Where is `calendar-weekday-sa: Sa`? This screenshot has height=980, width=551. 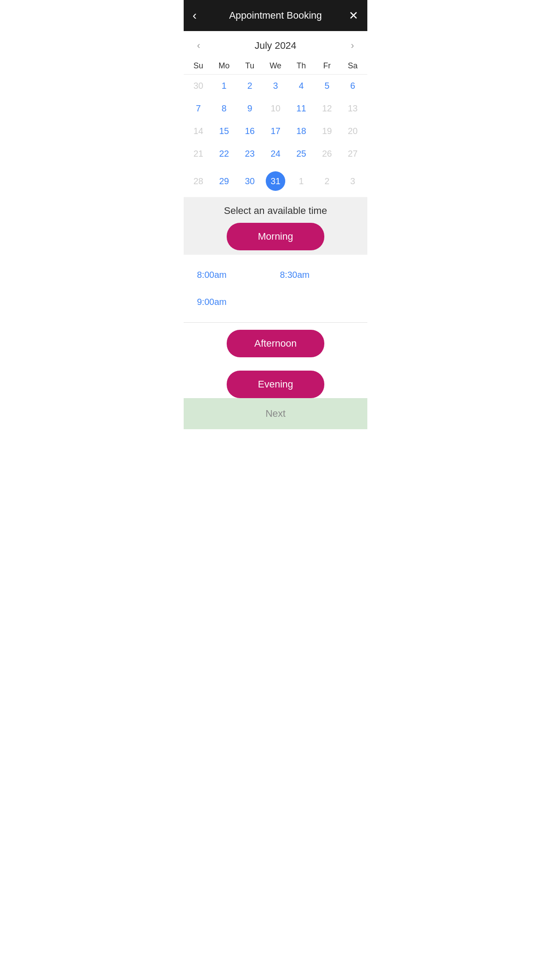
calendar-weekday-sa: Sa is located at coordinates (353, 66).